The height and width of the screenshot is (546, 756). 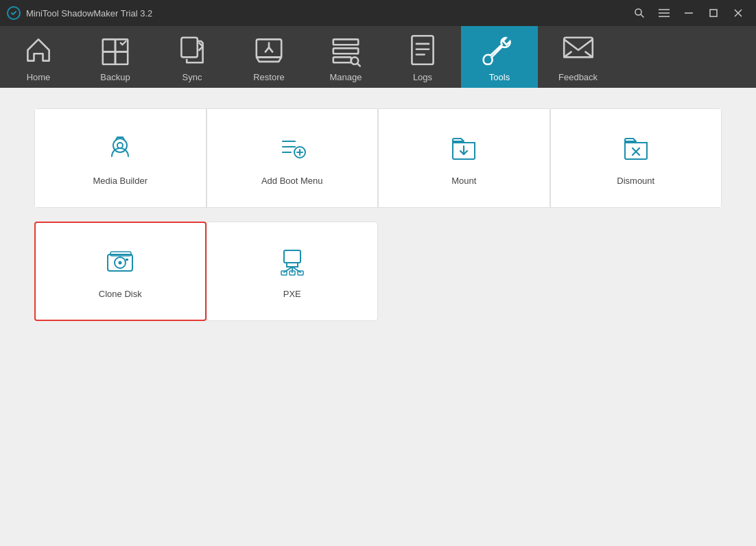 What do you see at coordinates (120, 148) in the screenshot?
I see `media-builder-icon` at bounding box center [120, 148].